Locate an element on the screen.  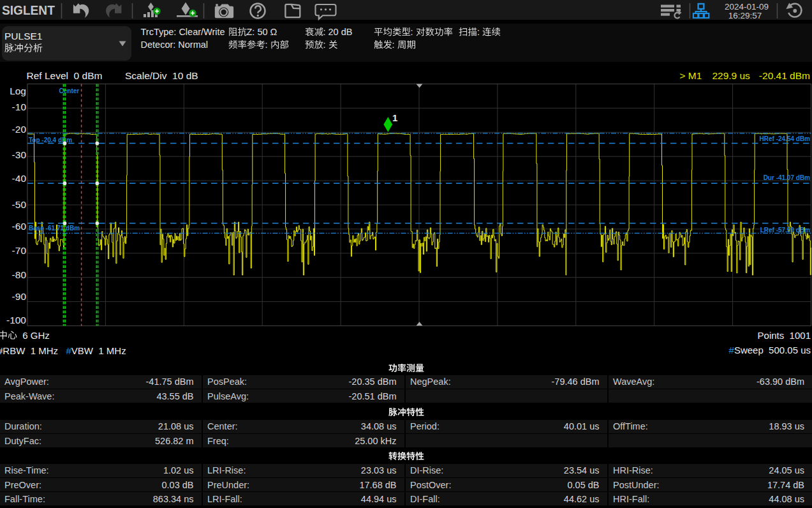
svg-text: -50 is located at coordinates (19, 204).